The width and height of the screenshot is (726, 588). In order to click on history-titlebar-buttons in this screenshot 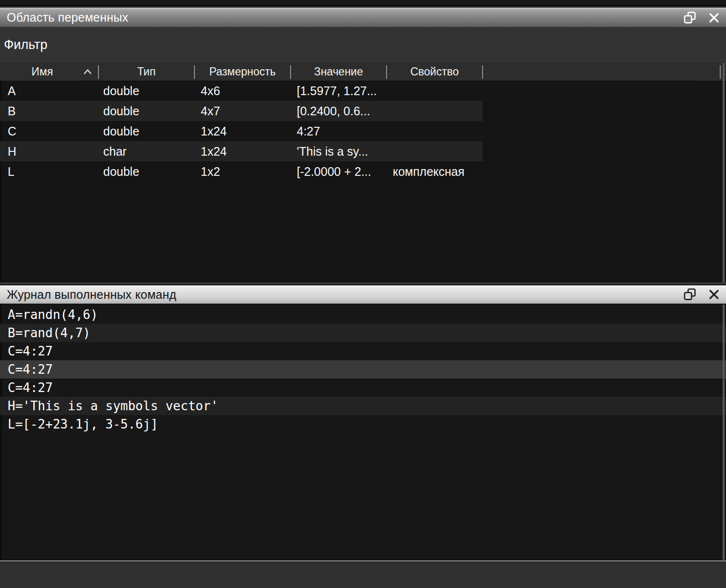, I will do `click(702, 294)`.